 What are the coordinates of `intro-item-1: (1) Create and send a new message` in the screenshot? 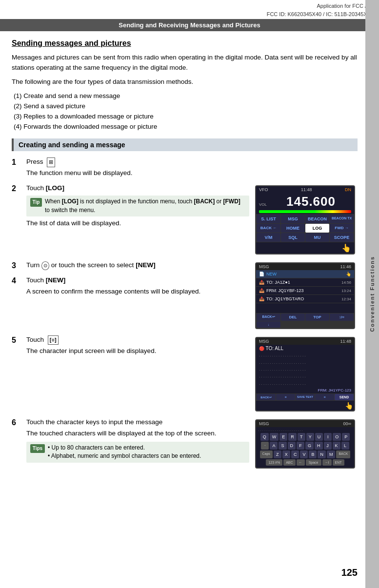 It's located at (185, 97).